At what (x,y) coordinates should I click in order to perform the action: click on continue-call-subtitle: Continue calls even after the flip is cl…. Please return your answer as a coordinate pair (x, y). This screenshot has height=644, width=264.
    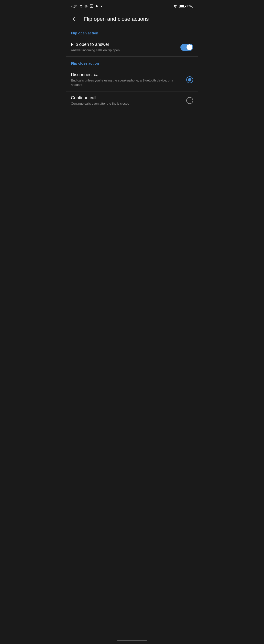
    Looking at the image, I should click on (127, 104).